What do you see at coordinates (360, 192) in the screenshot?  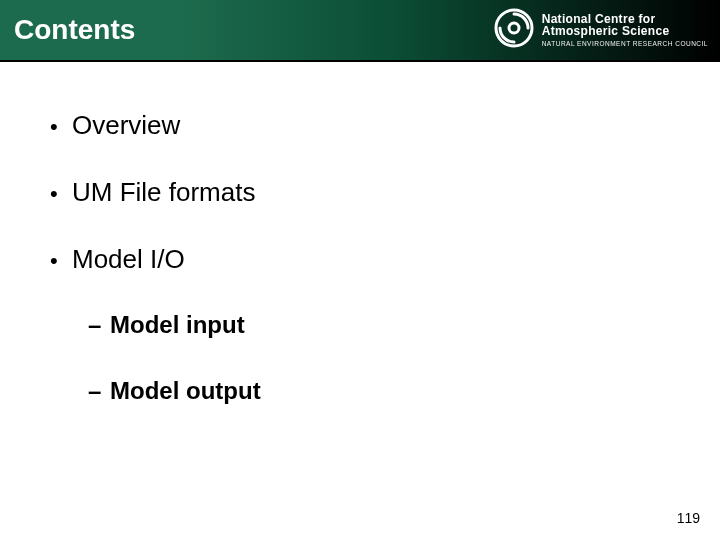 I see `bullet-level1: • UM File formats` at bounding box center [360, 192].